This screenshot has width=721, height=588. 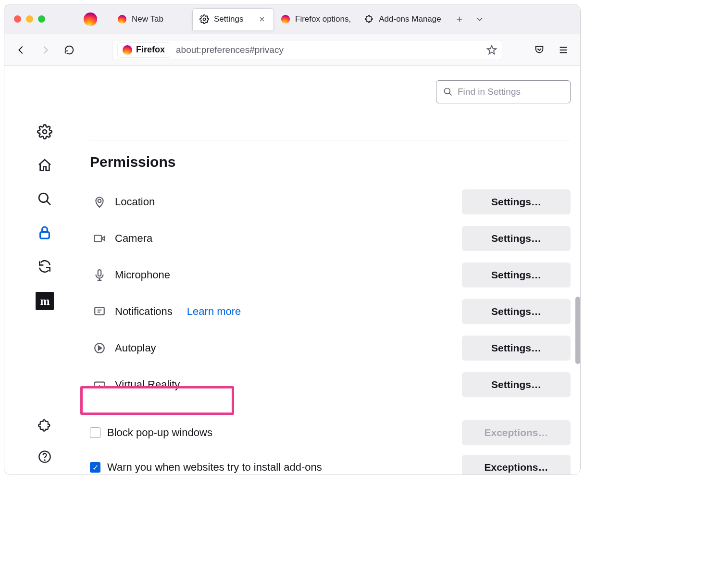 What do you see at coordinates (21, 50) in the screenshot?
I see `back-button` at bounding box center [21, 50].